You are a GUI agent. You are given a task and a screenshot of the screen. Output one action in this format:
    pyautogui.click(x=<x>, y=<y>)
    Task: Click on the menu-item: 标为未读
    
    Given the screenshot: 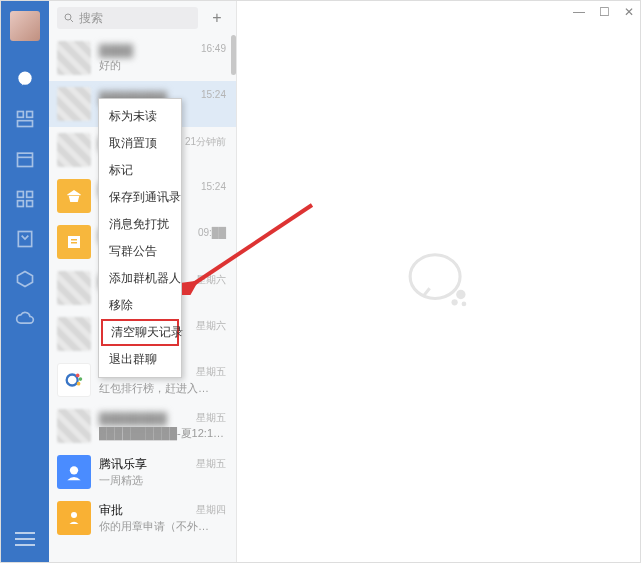 What is the action you would take?
    pyautogui.click(x=140, y=116)
    